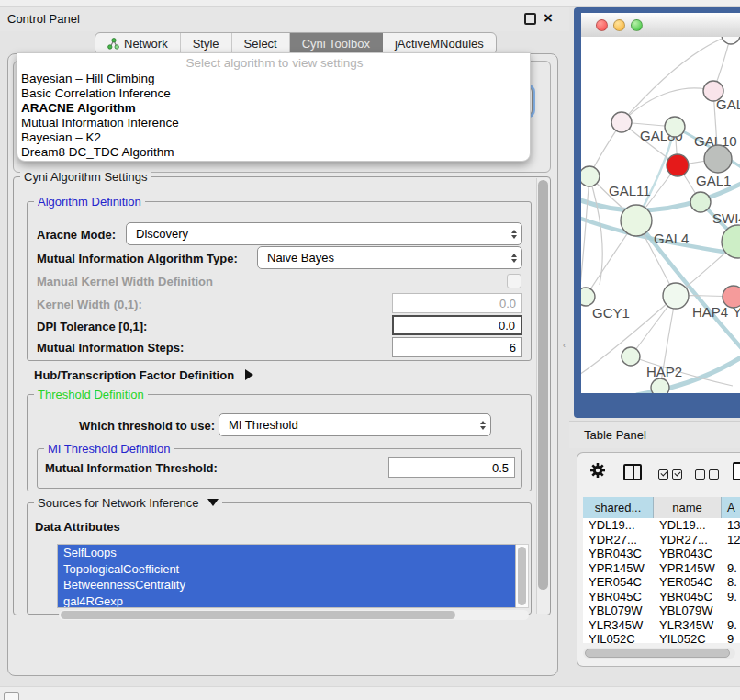 This screenshot has height=700, width=740. I want to click on network-node-hap2, so click(631, 356).